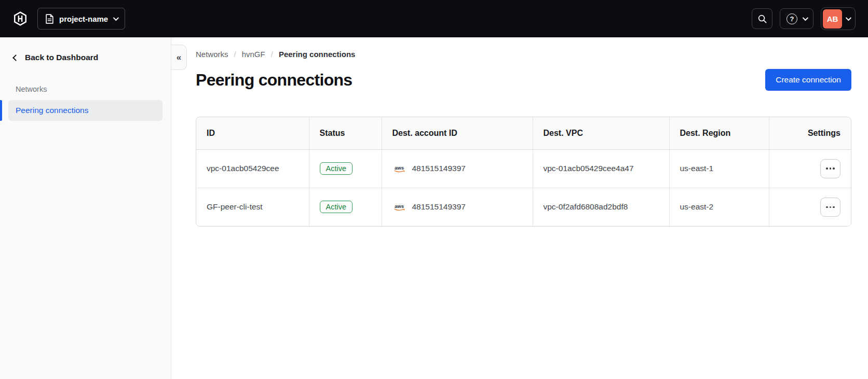  I want to click on project-switcher-label: project-name, so click(84, 19).